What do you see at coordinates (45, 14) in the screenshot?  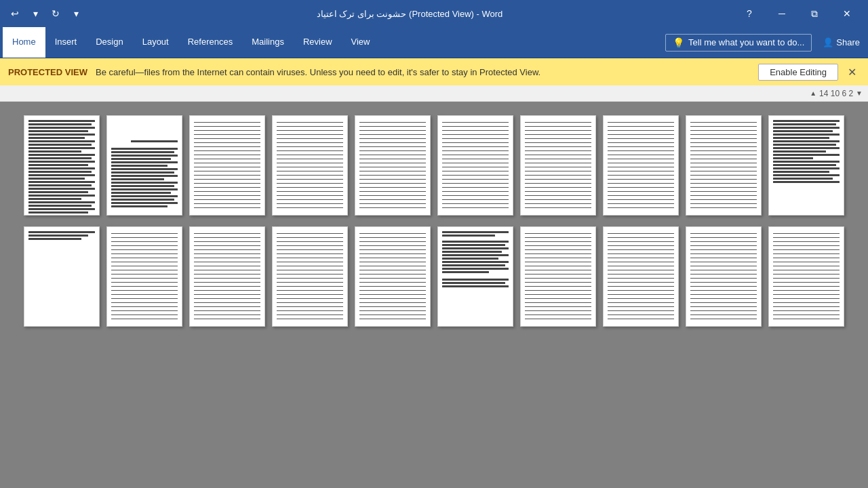 I see `quick-access-toolbar: ↩ ▾ ↻ ▾` at bounding box center [45, 14].